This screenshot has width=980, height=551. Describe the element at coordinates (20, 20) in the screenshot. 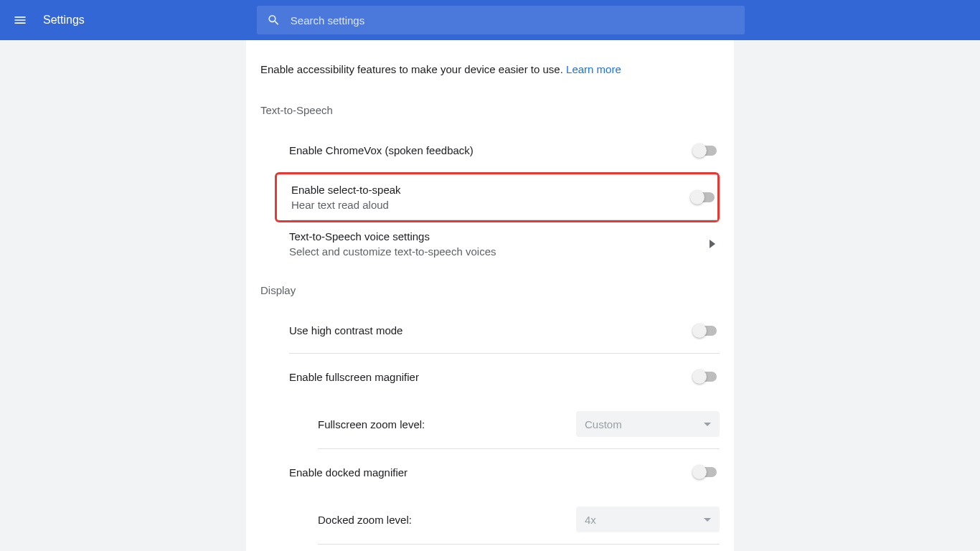

I see `menu-button` at that location.